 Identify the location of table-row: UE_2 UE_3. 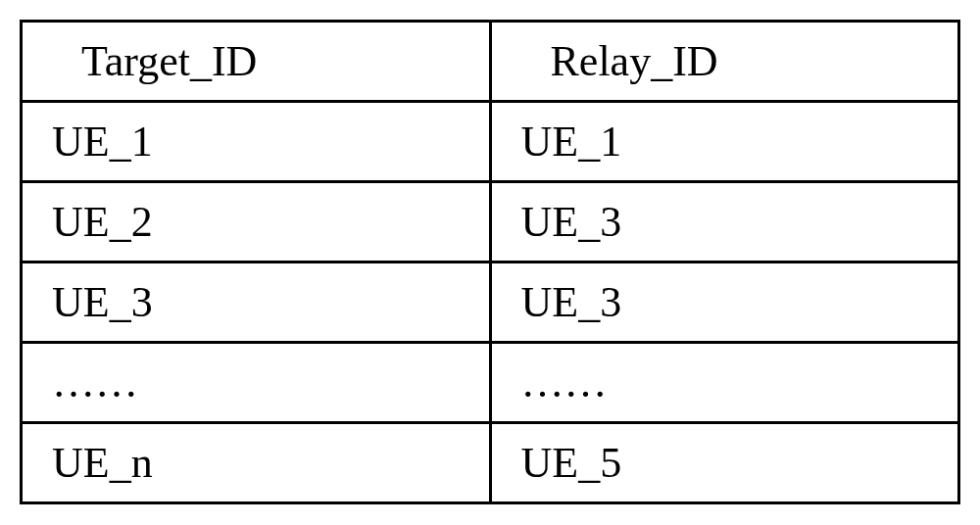
(490, 222).